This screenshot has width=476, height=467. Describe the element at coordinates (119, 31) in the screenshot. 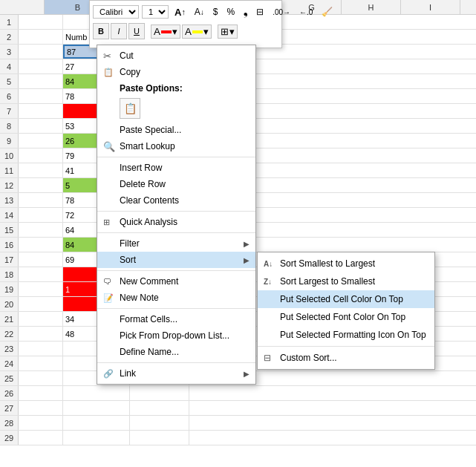

I see `italic-button: I` at that location.